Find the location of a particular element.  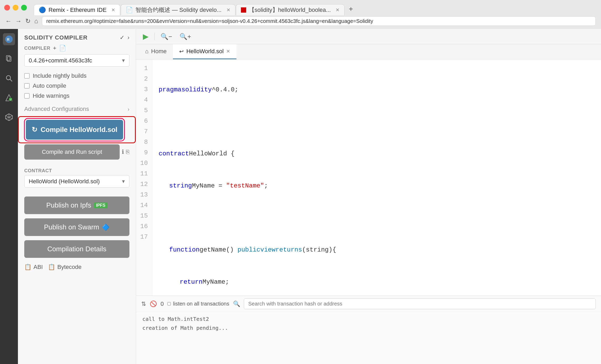

line-num-3: 3 is located at coordinates (144, 90).